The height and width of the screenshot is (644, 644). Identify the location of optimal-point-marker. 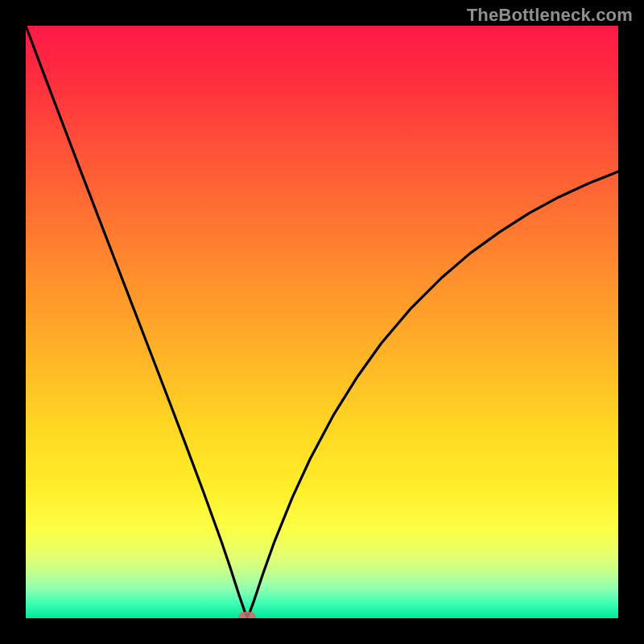
(247, 615).